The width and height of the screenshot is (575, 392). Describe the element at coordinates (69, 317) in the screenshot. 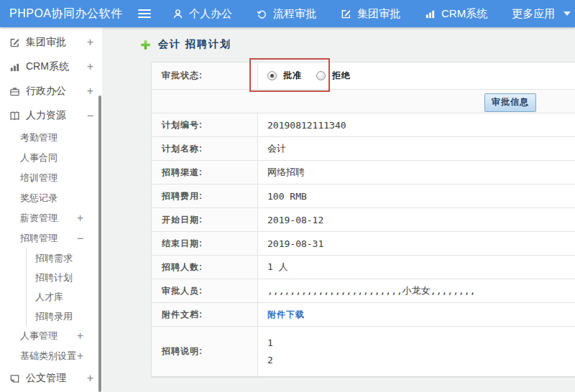

I see `sidebar-item-label: 招聘录用` at that location.